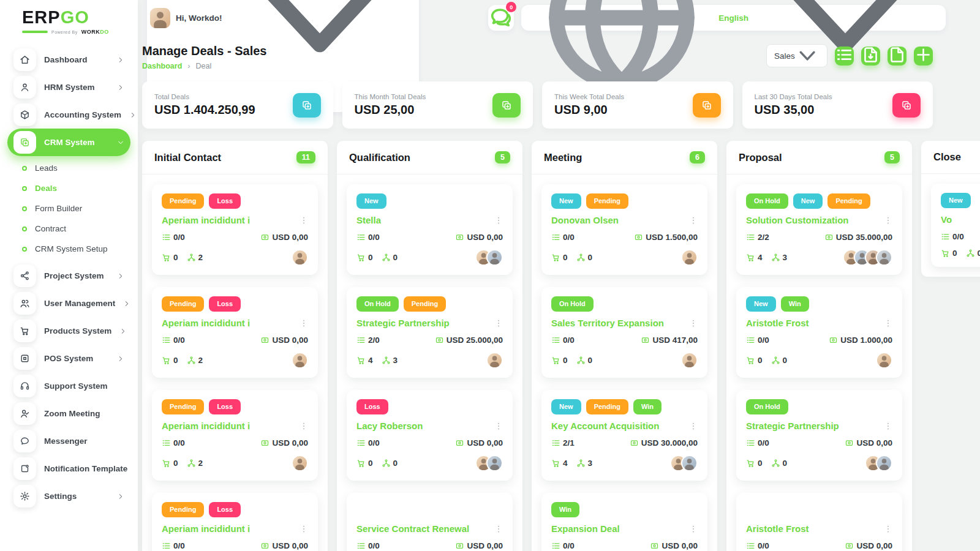  I want to click on deal-value: USD 417,00, so click(675, 340).